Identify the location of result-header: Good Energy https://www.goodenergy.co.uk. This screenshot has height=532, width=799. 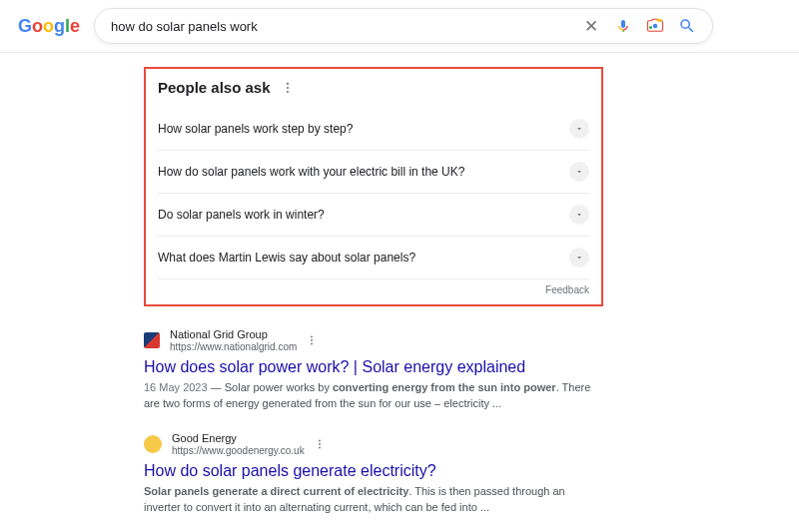
(374, 444).